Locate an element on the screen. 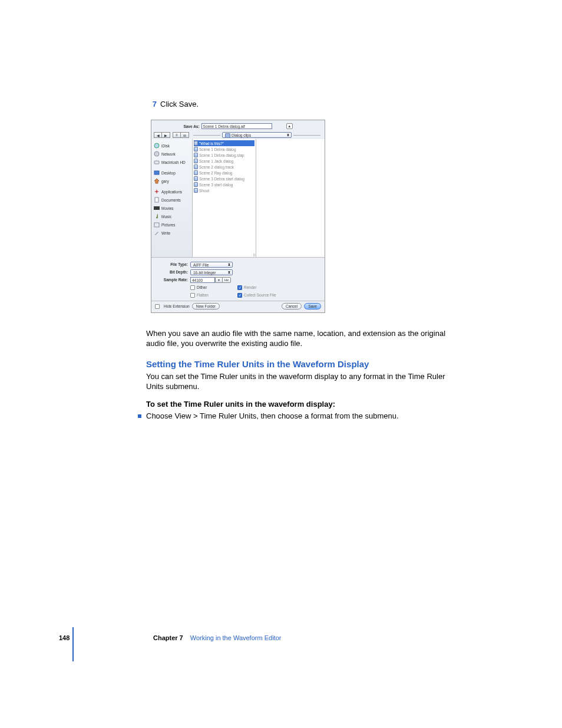  back-button: ◀ is located at coordinates (158, 135).